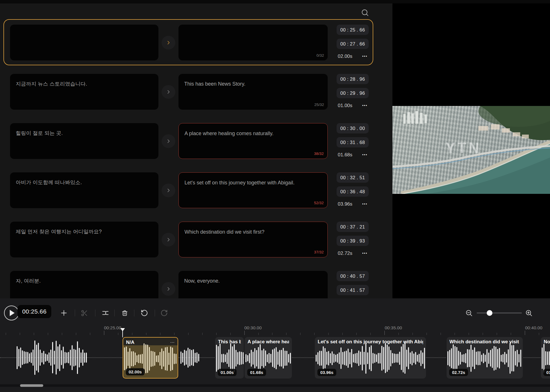 The width and height of the screenshot is (550, 392). What do you see at coordinates (529, 313) in the screenshot?
I see `zoom-in-button` at bounding box center [529, 313].